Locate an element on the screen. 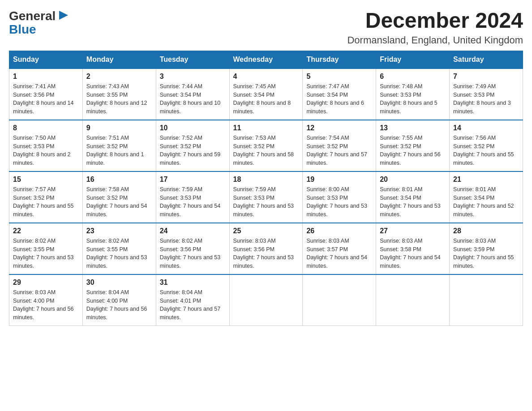  day-info: Sunrise: 7:41 AM Sunset: 3:56 PM Dayligh… is located at coordinates (46, 99).